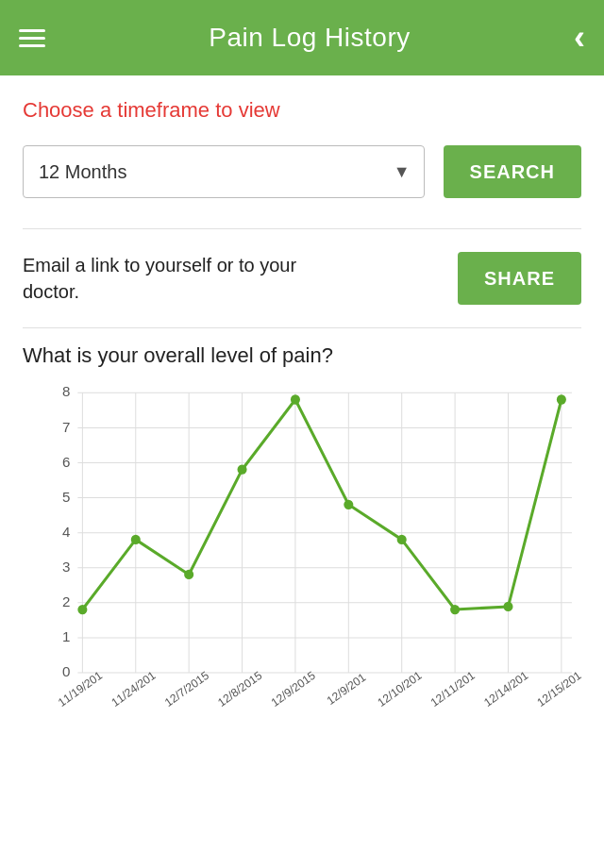 The image size is (604, 868). What do you see at coordinates (579, 38) in the screenshot?
I see `back-button: ‹` at bounding box center [579, 38].